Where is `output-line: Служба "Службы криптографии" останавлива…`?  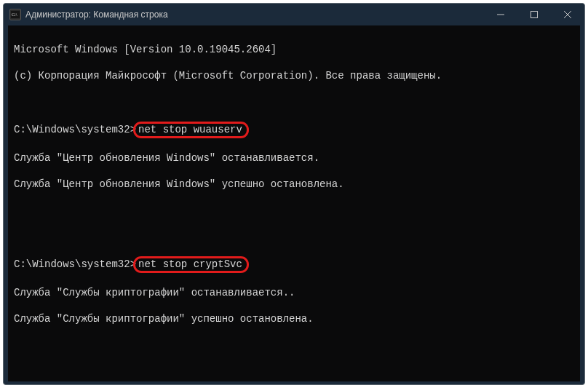
output-line: Служба "Службы криптографии" останавлива… is located at coordinates (294, 293).